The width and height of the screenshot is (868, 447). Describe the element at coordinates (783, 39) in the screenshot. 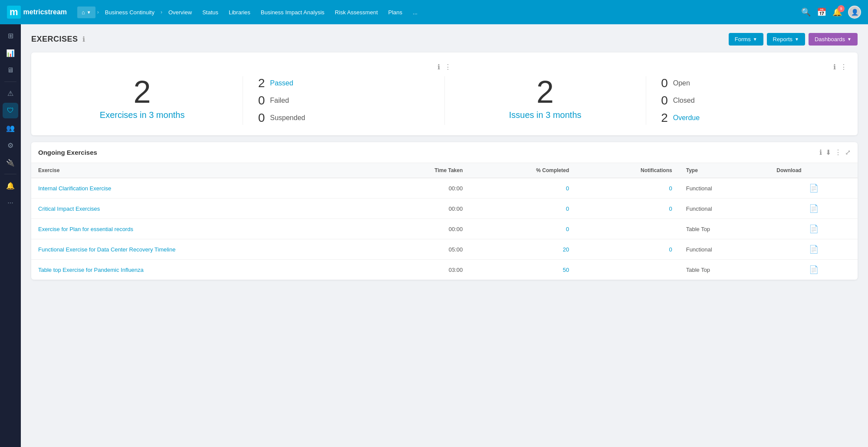

I see `reports-label: Reports` at that location.